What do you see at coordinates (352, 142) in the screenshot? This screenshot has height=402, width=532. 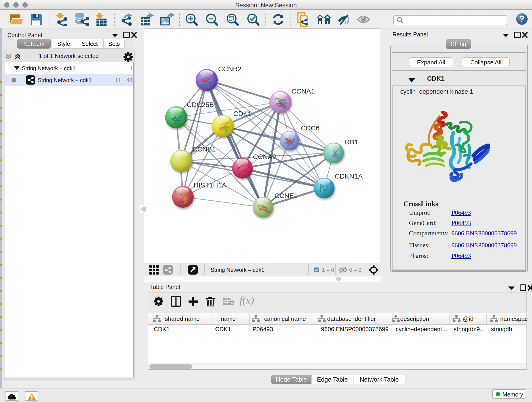 I see `svg-text: RB1` at bounding box center [352, 142].